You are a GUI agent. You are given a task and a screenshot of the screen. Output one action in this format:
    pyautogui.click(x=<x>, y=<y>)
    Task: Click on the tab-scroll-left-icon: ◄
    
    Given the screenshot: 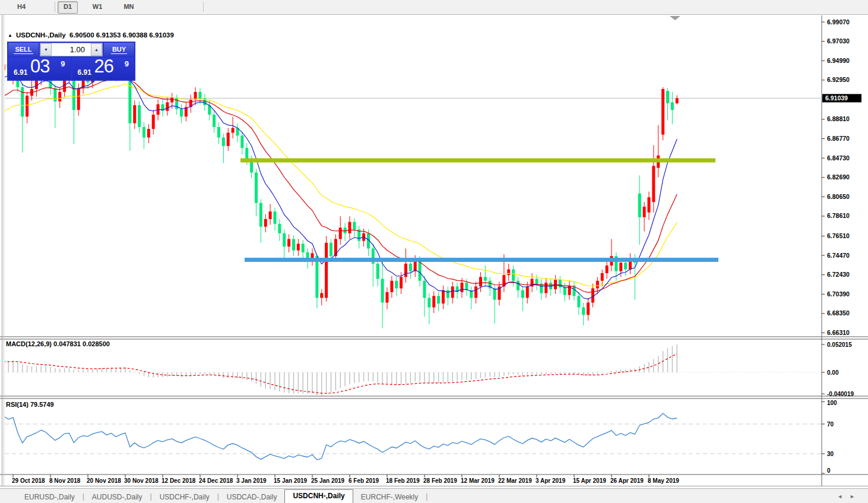 What is the action you would take?
    pyautogui.click(x=843, y=496)
    